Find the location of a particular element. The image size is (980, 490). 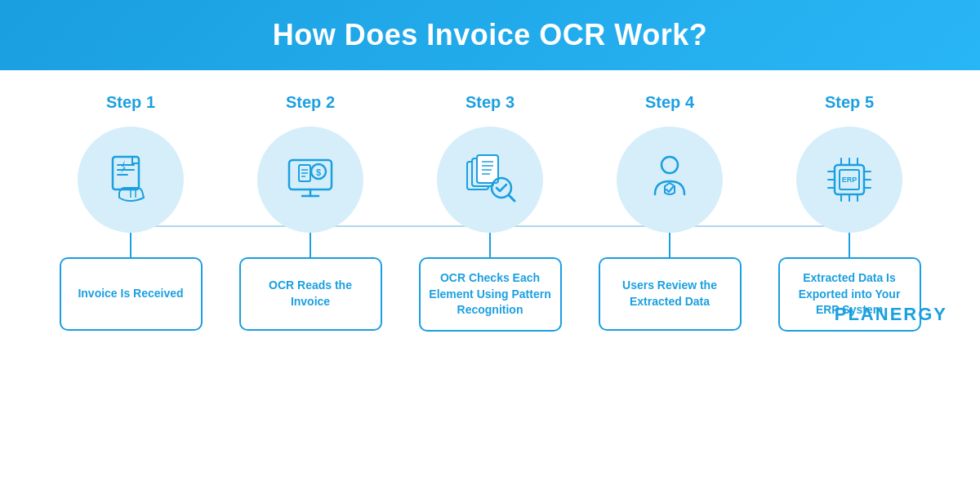

brand-name: PLANERGY is located at coordinates (891, 314).